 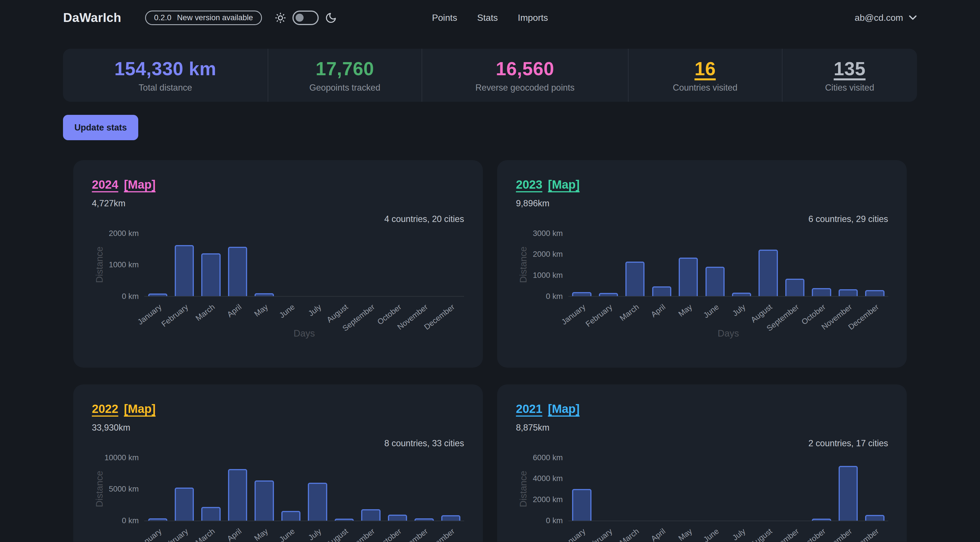 I want to click on x-axis-month-label: March, so click(x=629, y=313).